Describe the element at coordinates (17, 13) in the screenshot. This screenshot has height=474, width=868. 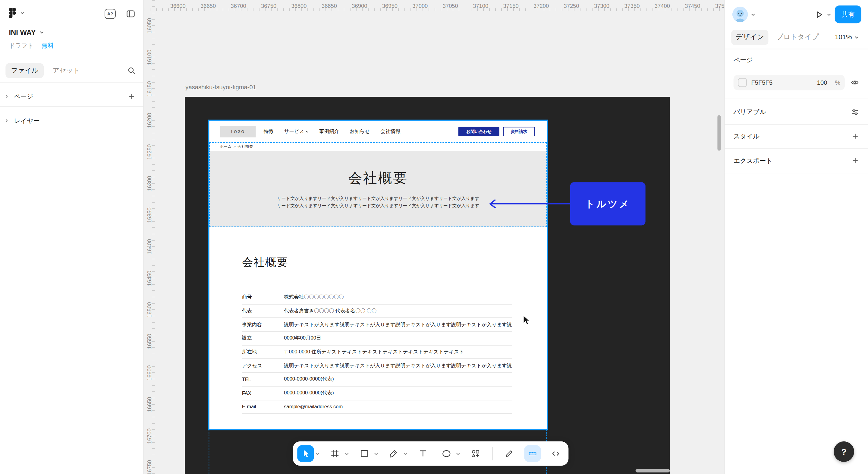
I see `figma-menu-button` at that location.